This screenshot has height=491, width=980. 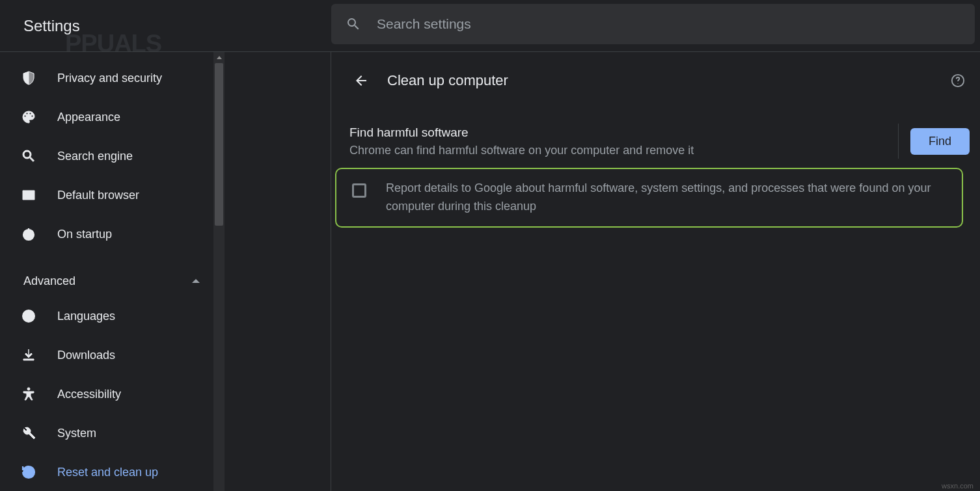 I want to click on restore-icon, so click(x=29, y=472).